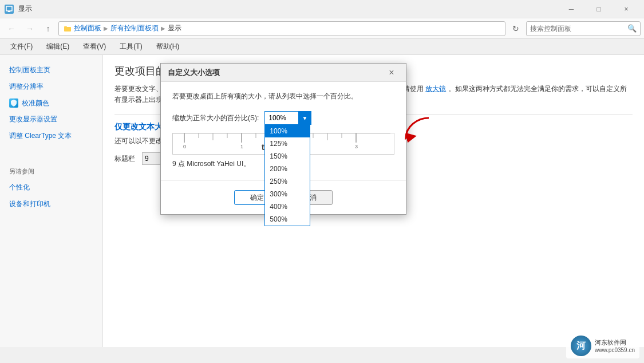 This screenshot has width=644, height=363. Describe the element at coordinates (22, 47) in the screenshot. I see `menu-file: 文件(F)` at that location.